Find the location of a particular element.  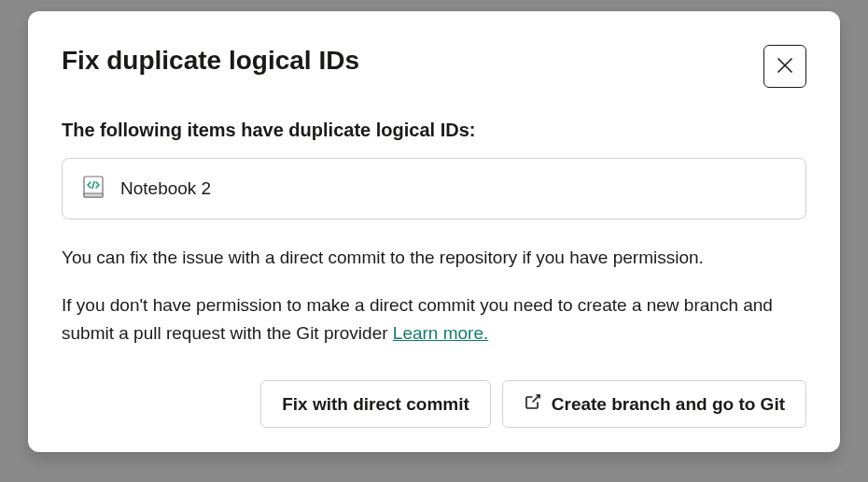

close-icon is located at coordinates (785, 67).